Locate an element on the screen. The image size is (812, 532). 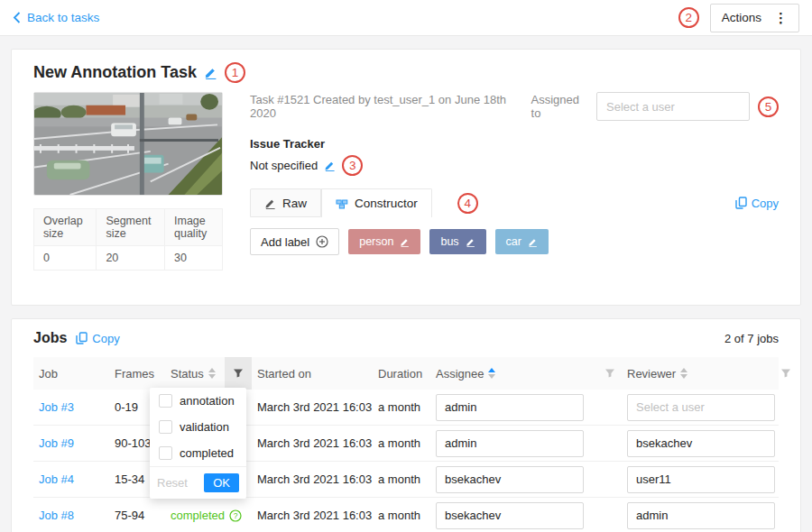
plus-circle-icon is located at coordinates (322, 242).